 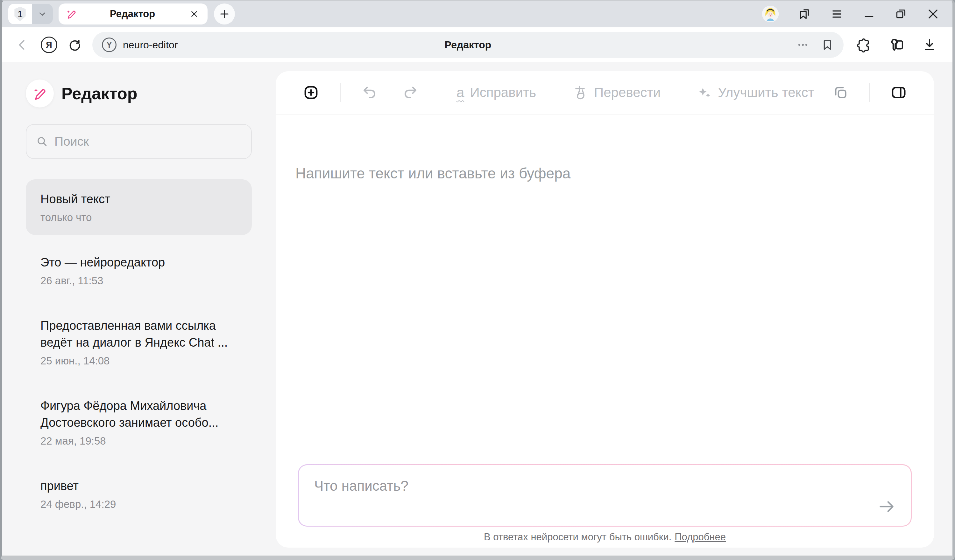 I want to click on spellcheck-icon: a, so click(x=460, y=92).